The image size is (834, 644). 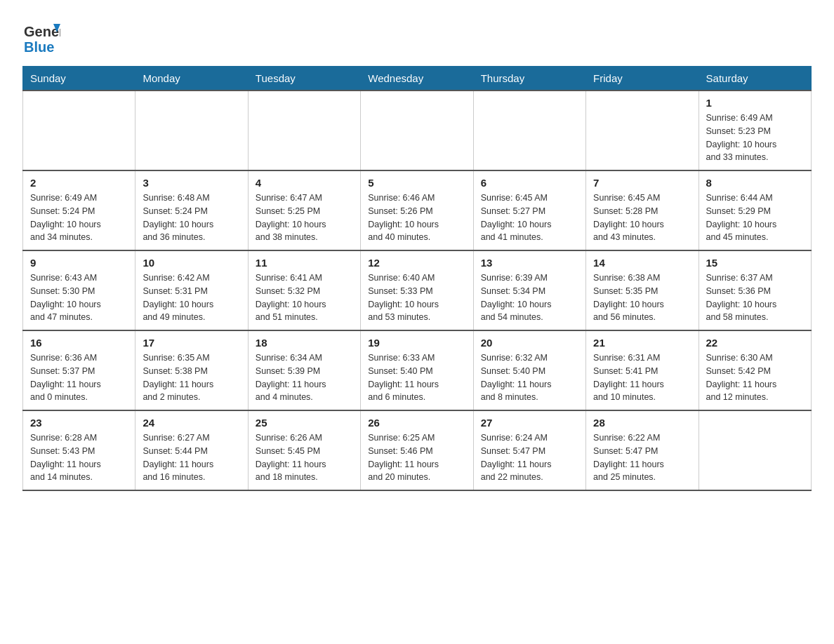 I want to click on calendar-cell: 15Sunrise: 6:37 AM Sunset: 5:36 PM Dayli…, so click(x=755, y=290).